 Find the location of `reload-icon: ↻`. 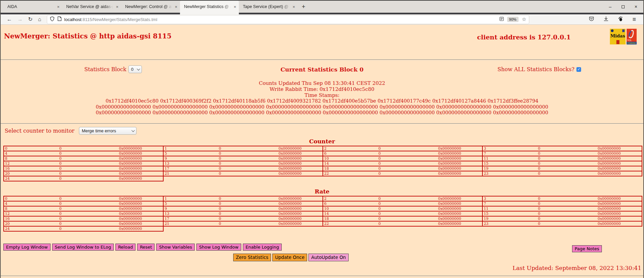

reload-icon: ↻ is located at coordinates (30, 19).